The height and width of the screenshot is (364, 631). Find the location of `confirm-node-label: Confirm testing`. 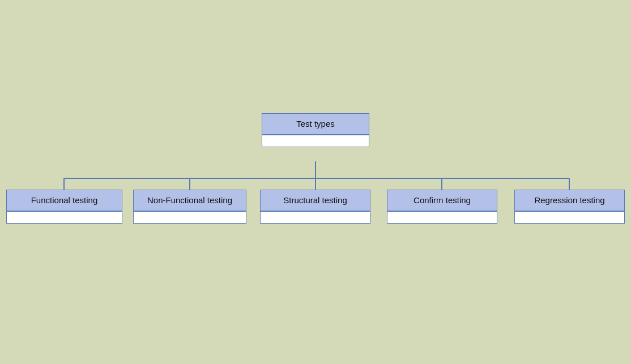

confirm-node-label: Confirm testing is located at coordinates (442, 200).